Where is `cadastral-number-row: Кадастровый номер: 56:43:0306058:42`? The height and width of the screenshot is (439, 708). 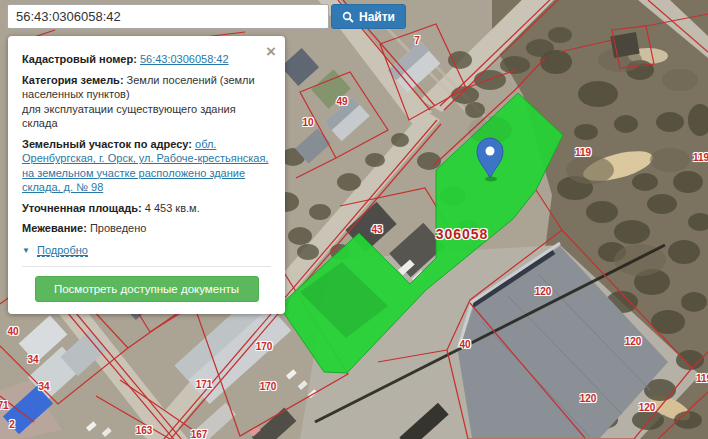 cadastral-number-row: Кадастровый номер: 56:43:0306058:42 is located at coordinates (146, 60).